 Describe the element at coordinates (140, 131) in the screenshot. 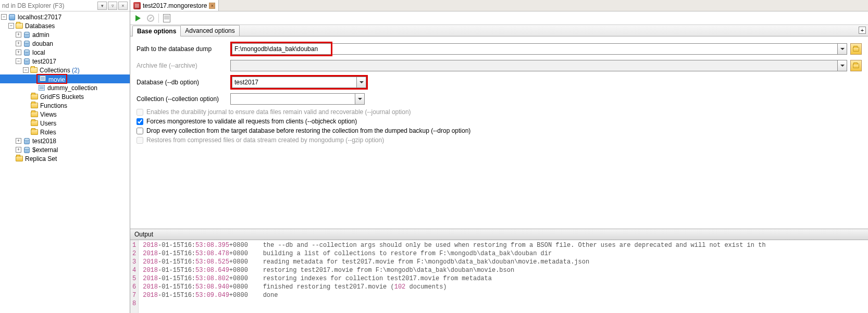

I see `drop-checkbox` at that location.